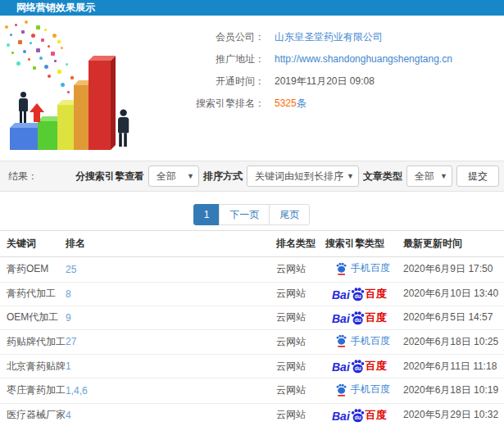 This screenshot has height=426, width=504. I want to click on illustration-bar-green, so click(48, 136).